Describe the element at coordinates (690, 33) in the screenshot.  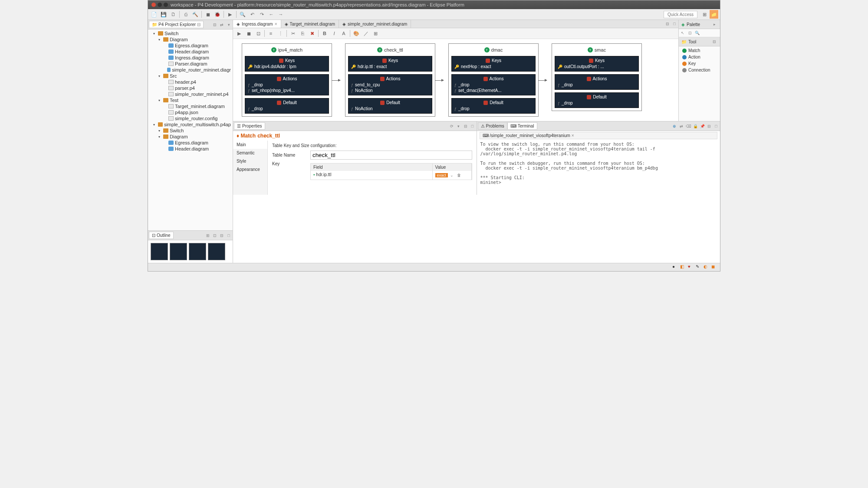
I see `marquee-tool-button: ⊡` at that location.